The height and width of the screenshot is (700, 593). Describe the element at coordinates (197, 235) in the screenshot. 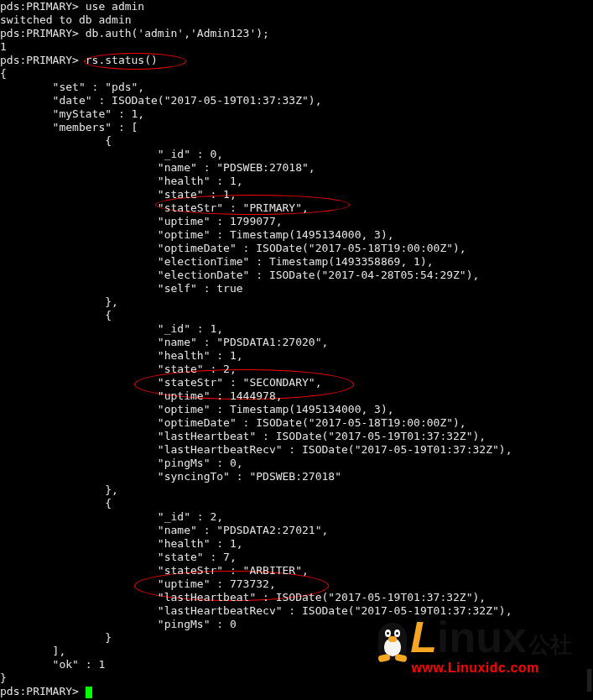

I see `m0-optime: "optime" : Timestamp(1495134000, 3),` at that location.